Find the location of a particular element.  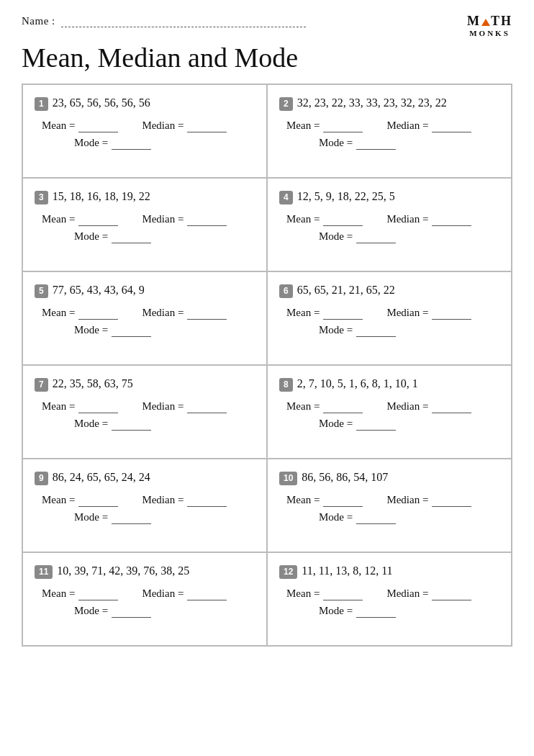

mean-item-4: Mean = is located at coordinates (325, 220).